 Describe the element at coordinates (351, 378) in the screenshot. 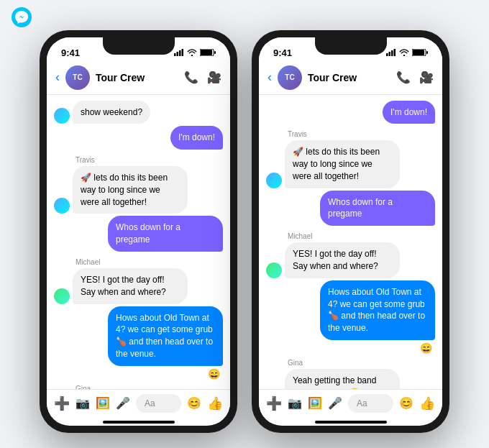

I see `message-row: Yeah getting the band back together! 😄` at that location.